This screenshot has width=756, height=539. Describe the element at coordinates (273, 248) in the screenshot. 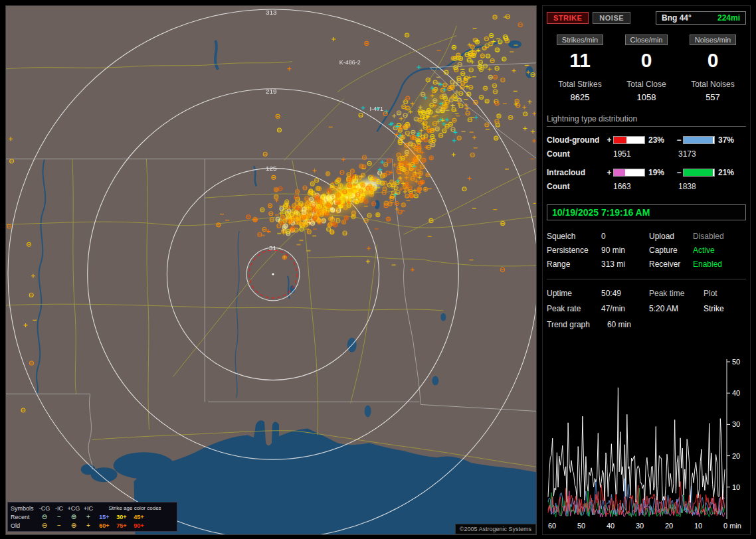

I see `ring-label-31: 31` at that location.